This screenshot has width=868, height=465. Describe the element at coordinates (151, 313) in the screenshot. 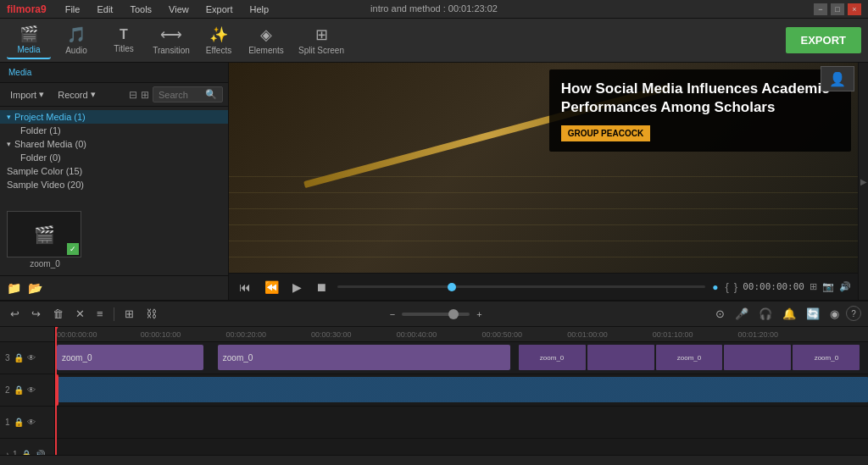

I see `link-button: ⛓` at that location.